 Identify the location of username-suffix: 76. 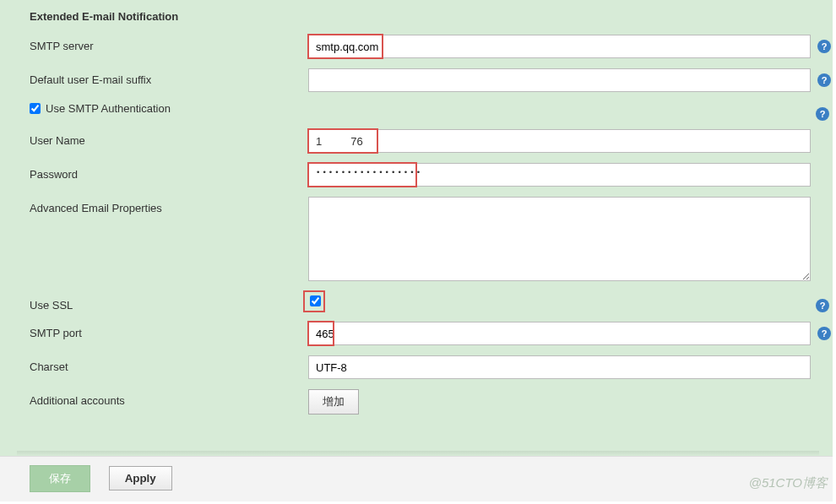
(356, 142).